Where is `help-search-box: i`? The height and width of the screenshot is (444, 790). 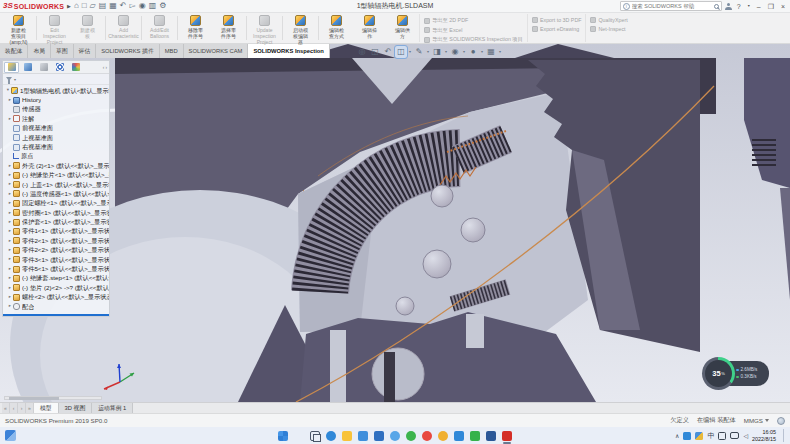 help-search-box: i is located at coordinates (671, 6).